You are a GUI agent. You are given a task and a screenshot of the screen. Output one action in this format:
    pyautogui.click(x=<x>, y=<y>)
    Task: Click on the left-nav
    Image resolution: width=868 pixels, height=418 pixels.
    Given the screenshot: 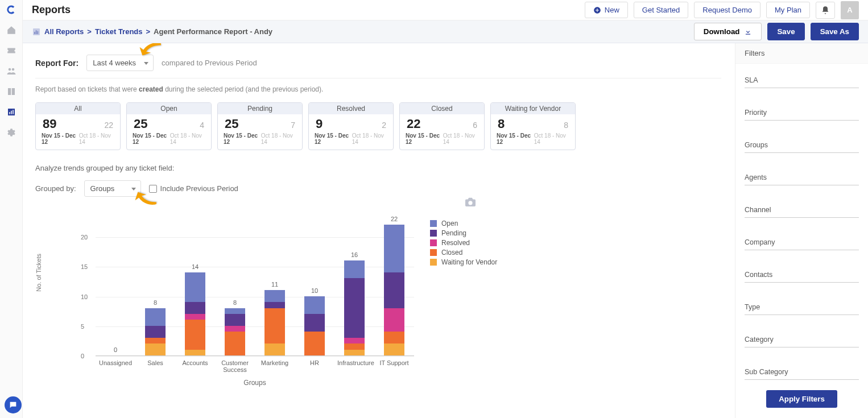 What is the action you would take?
    pyautogui.click(x=11, y=209)
    